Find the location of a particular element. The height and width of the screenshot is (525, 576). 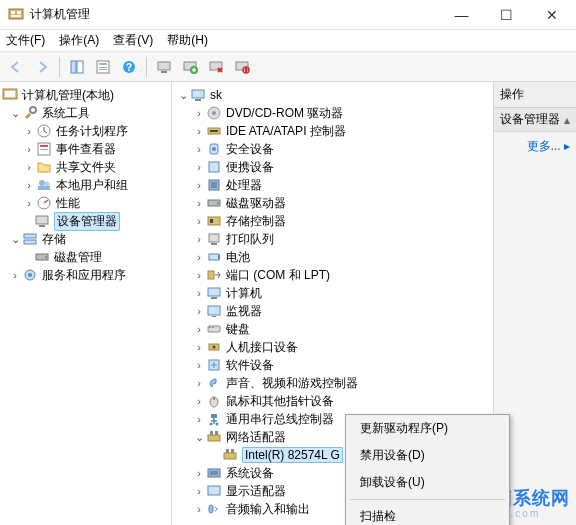

left-dev-mgr: 设备管理器 is located at coordinates (86, 221).